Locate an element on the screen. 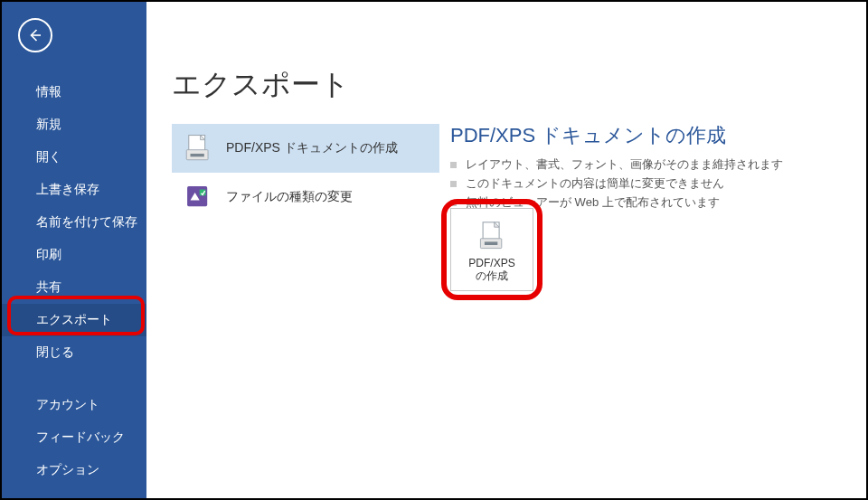 The image size is (868, 500). sidebar-separator is located at coordinates (74, 379).